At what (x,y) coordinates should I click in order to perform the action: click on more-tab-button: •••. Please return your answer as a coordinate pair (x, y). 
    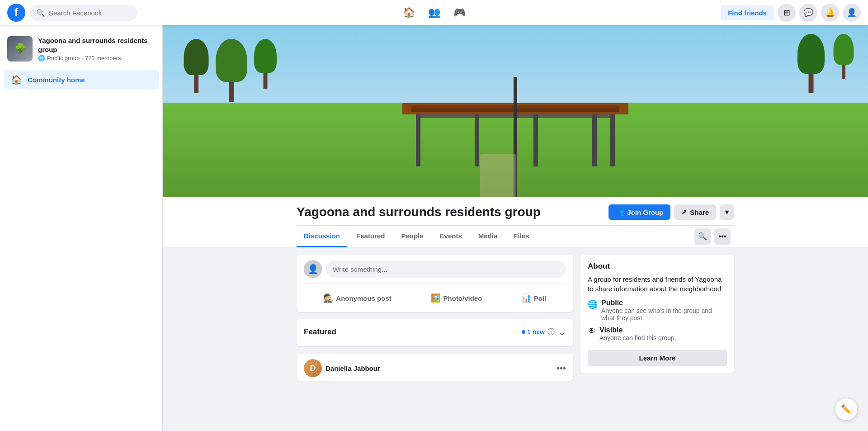
    Looking at the image, I should click on (722, 237).